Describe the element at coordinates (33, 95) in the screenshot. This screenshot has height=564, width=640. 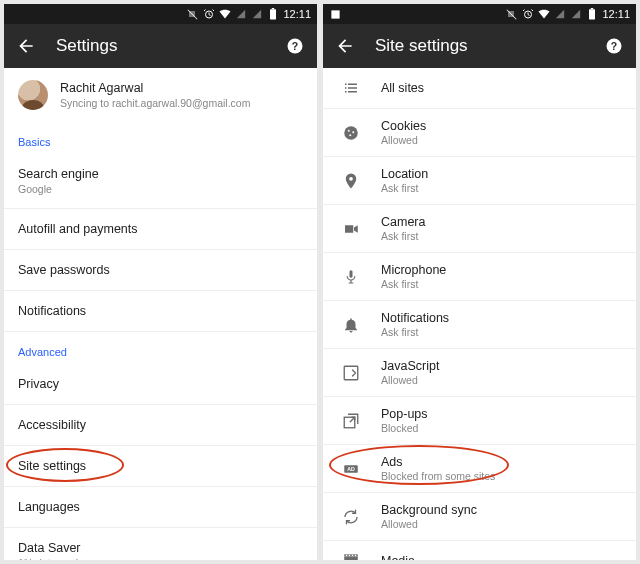
I see `avatar` at that location.